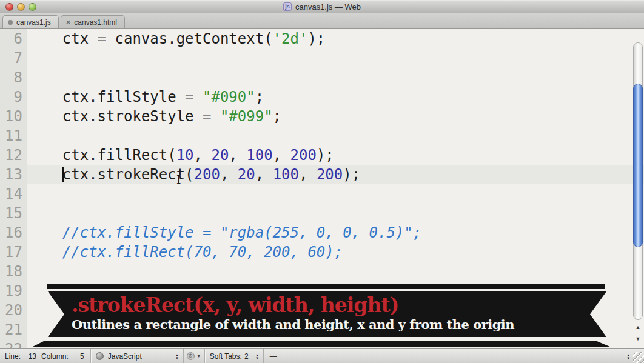  I want to click on line-number: 13, so click(11, 175).